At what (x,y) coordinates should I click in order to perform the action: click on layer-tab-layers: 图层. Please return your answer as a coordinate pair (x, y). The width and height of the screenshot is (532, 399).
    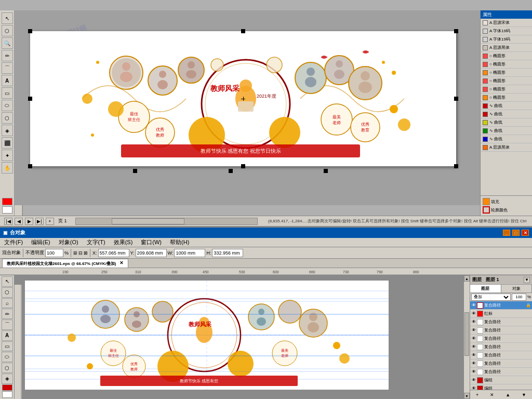
    Looking at the image, I should click on (486, 289).